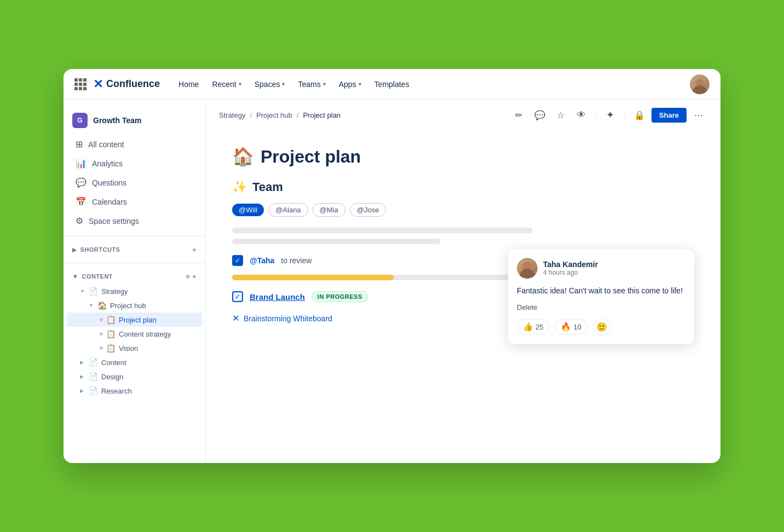  What do you see at coordinates (83, 362) in the screenshot?
I see `content-tree-chevron: ▶` at bounding box center [83, 362].